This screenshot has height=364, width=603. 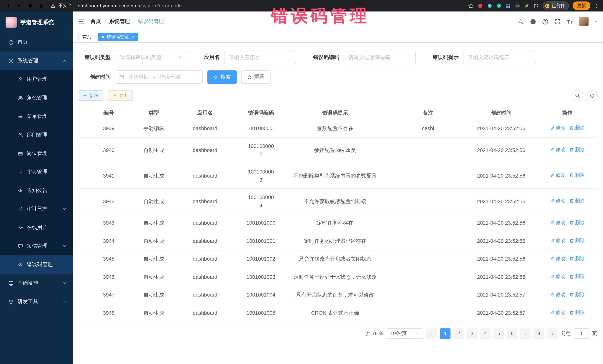 What do you see at coordinates (222, 77) in the screenshot?
I see `search-button: 搜索` at bounding box center [222, 77].